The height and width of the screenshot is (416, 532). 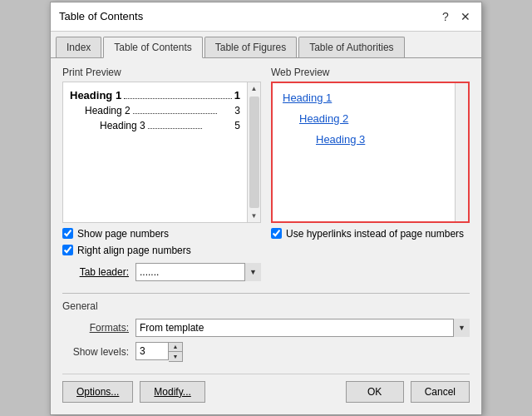 What do you see at coordinates (266, 328) in the screenshot?
I see `general-section: General Formats: From template Classic D…` at bounding box center [266, 328].